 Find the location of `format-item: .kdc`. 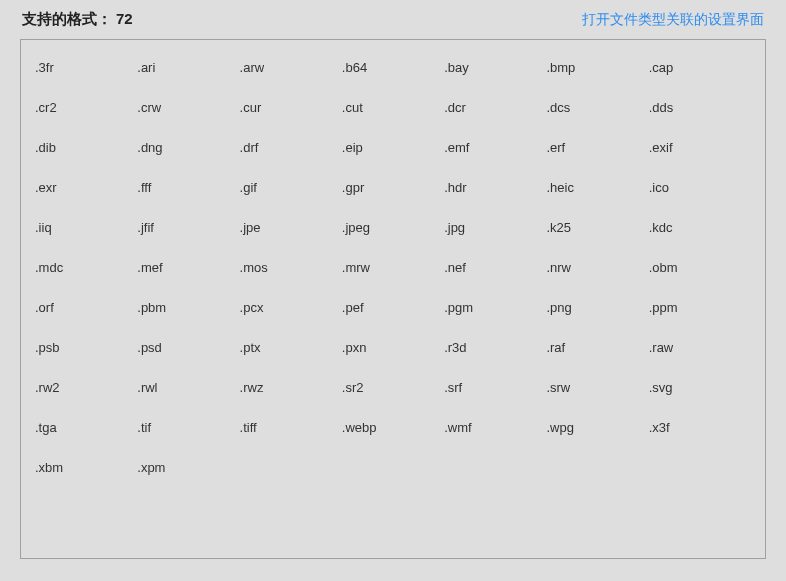

format-item: .kdc is located at coordinates (700, 228).